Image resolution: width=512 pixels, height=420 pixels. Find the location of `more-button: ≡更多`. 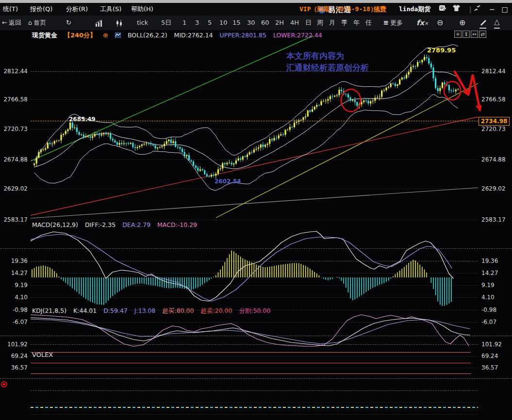

more-button: ≡更多 is located at coordinates (393, 23).